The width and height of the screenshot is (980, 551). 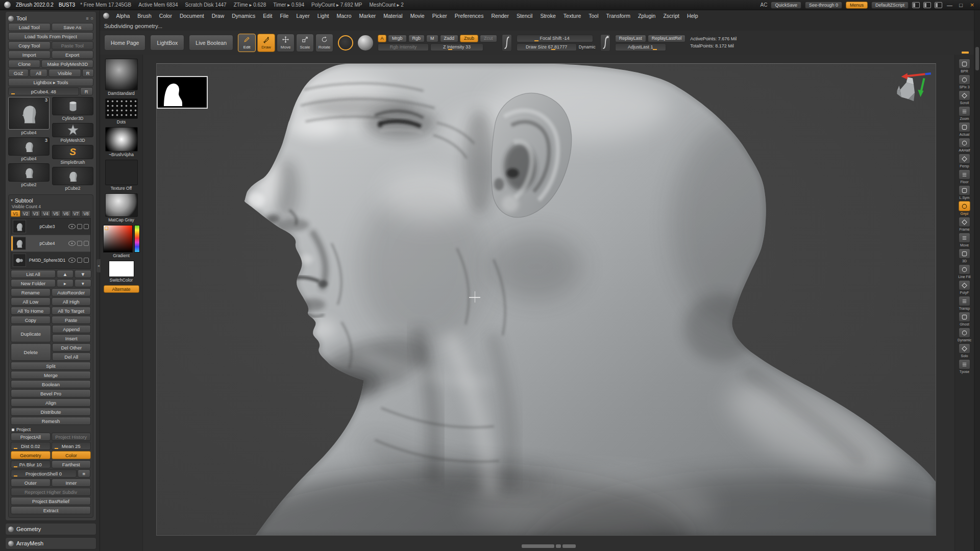 What do you see at coordinates (965, 240) in the screenshot?
I see `rs-move-button: Move` at bounding box center [965, 240].